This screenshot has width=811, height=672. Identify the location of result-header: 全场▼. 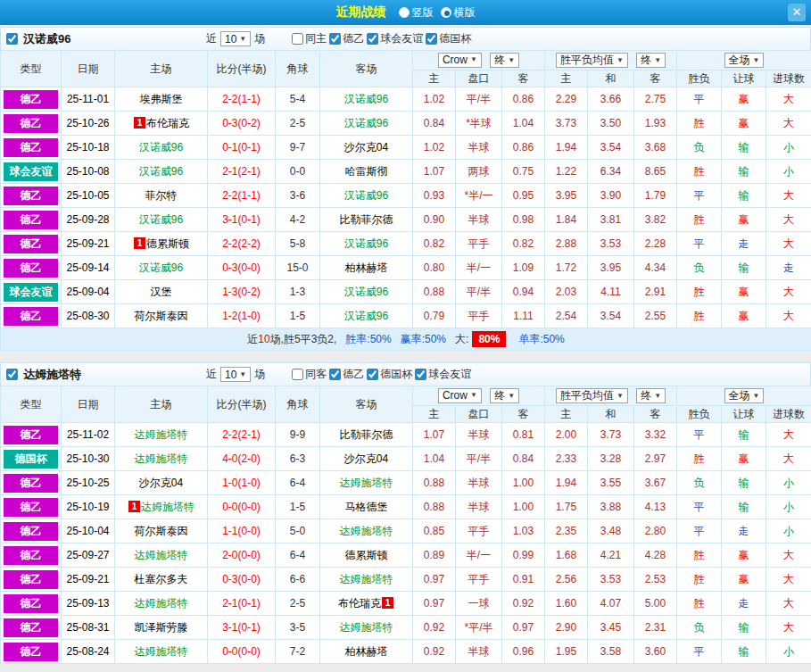
(744, 61).